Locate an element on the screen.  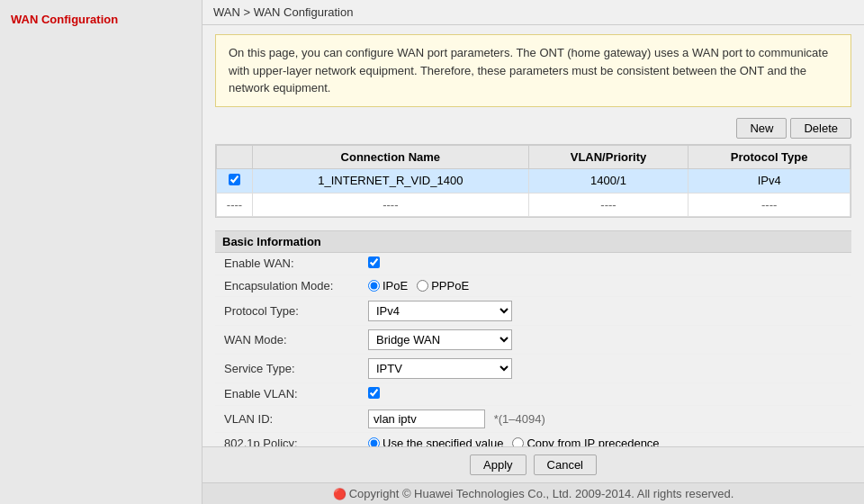
dash-row: ---- ---- ---- ---- is located at coordinates (534, 204).